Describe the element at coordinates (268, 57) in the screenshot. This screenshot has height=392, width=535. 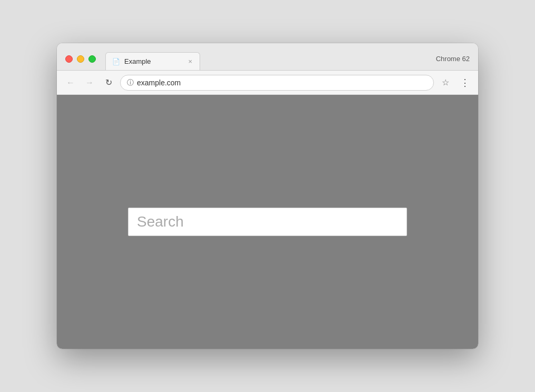
I see `title-bar: 📄 Example × Chrome 62` at that location.